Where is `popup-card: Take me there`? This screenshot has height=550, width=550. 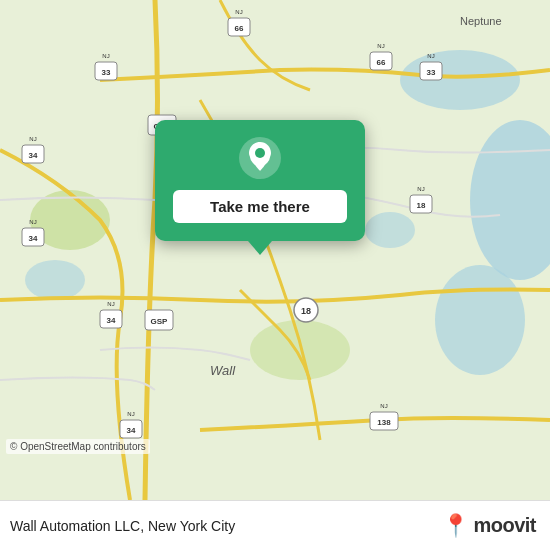
popup-card: Take me there is located at coordinates (260, 180).